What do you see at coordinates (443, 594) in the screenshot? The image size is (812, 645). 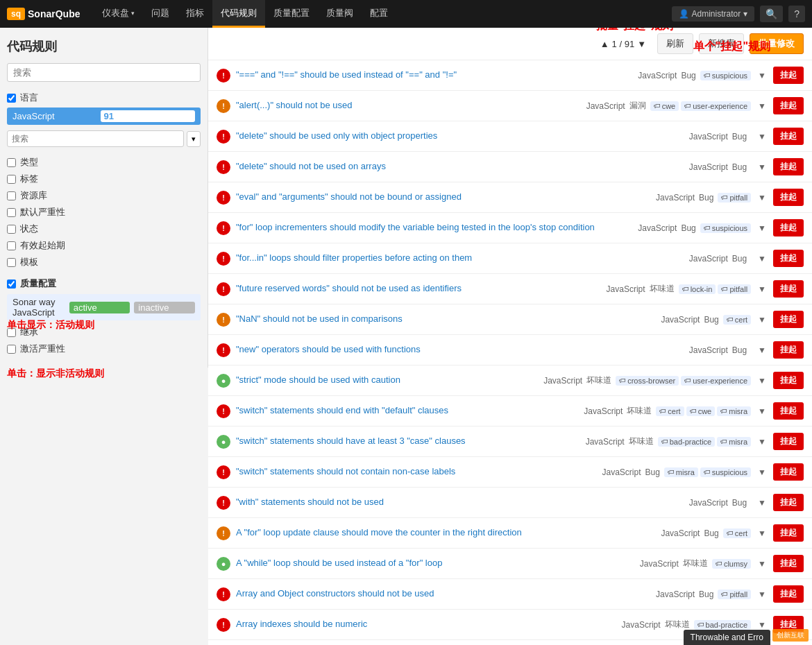 I see `rule-name: Array and Object constructors should not…` at bounding box center [443, 594].